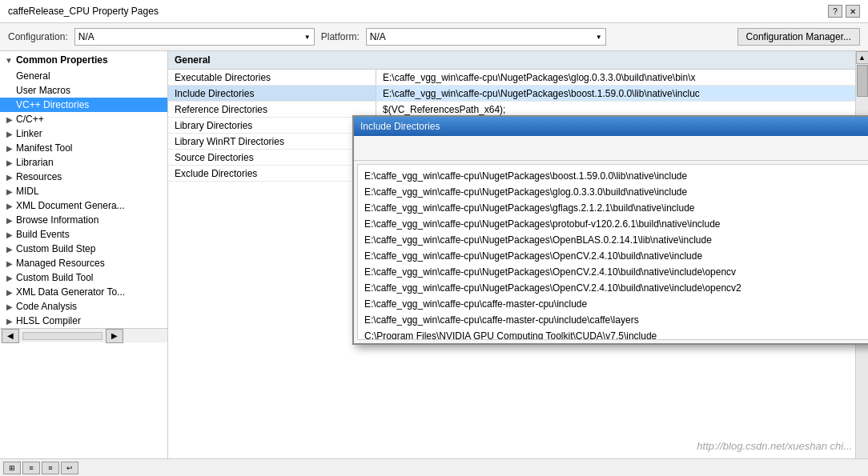 The image size is (868, 476). Describe the element at coordinates (615, 240) in the screenshot. I see `dir-line-5: E:\caffe_vgg_win\caffe-cpu\NugetPackages…` at that location.